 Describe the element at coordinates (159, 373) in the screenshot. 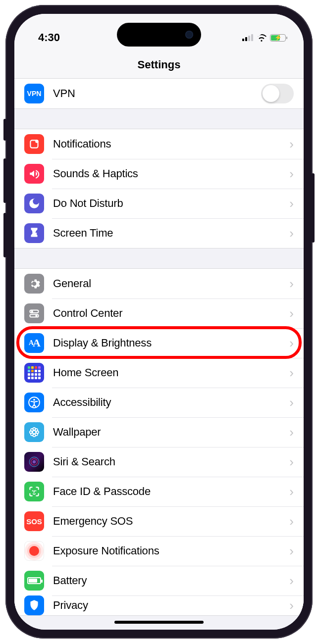

I see `row-homescreen: Home Screen ›` at that location.